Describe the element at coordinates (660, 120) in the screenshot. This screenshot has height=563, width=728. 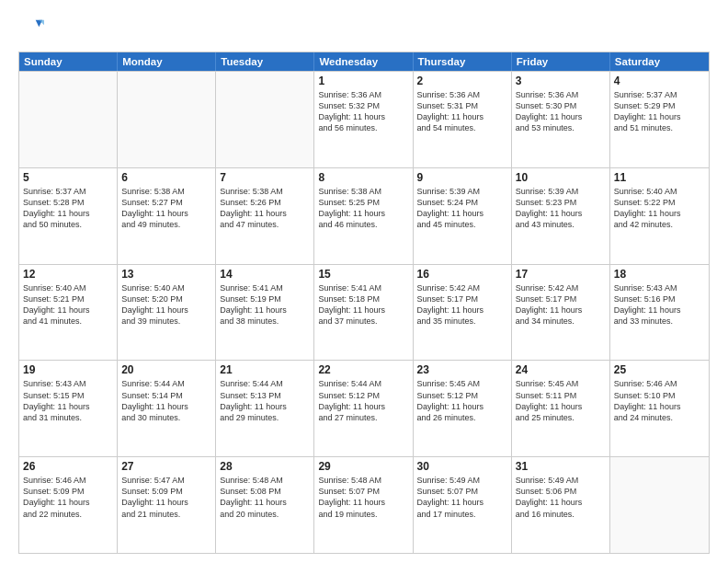
I see `cal-cell-1-7: 4Sunrise: 5:37 AM Sunset: 5:29 PM Daylig…` at that location.